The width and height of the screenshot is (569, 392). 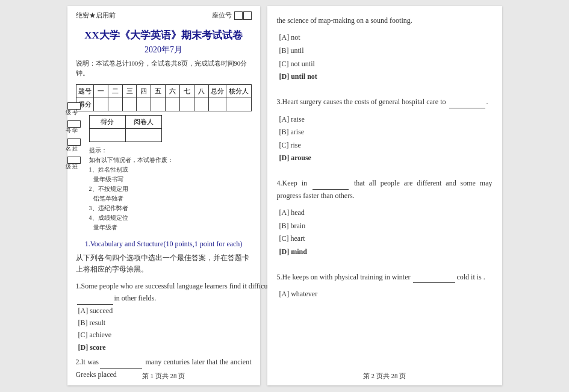 What do you see at coordinates (125, 122) in the screenshot?
I see `reader-header-row: 得分 阅卷人` at bounding box center [125, 122].